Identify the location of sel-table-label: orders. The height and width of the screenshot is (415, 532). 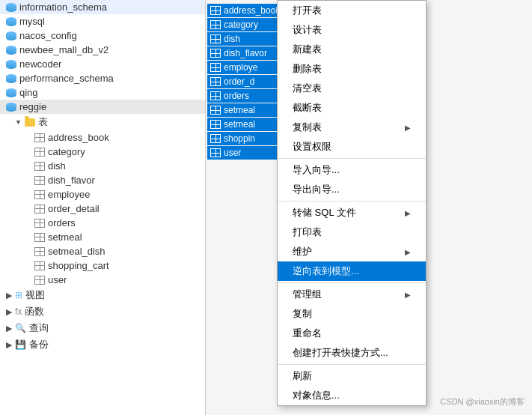
(236, 96).